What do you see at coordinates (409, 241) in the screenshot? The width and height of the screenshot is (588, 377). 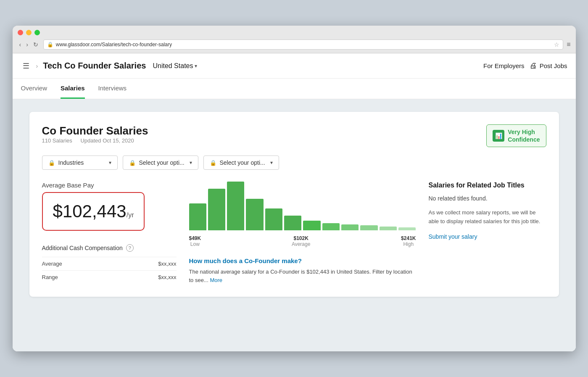 I see `chart-label-high: $241K High` at bounding box center [409, 241].